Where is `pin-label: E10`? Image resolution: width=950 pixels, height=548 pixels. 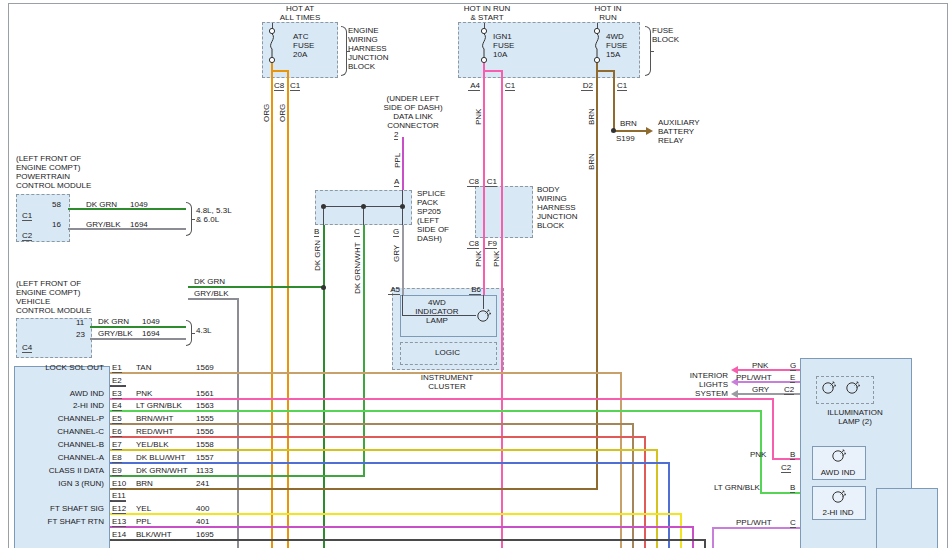 pin-label: E10 is located at coordinates (119, 484).